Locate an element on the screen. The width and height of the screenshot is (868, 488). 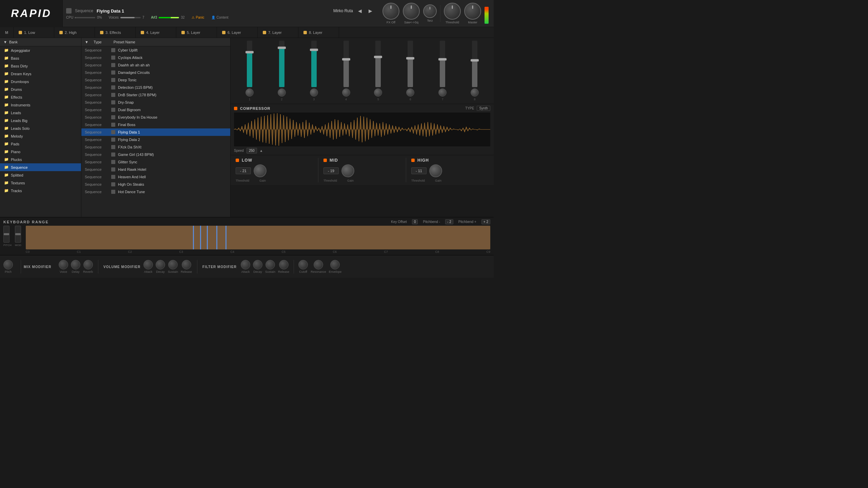
compressor-type-value: Synth is located at coordinates (484, 108).